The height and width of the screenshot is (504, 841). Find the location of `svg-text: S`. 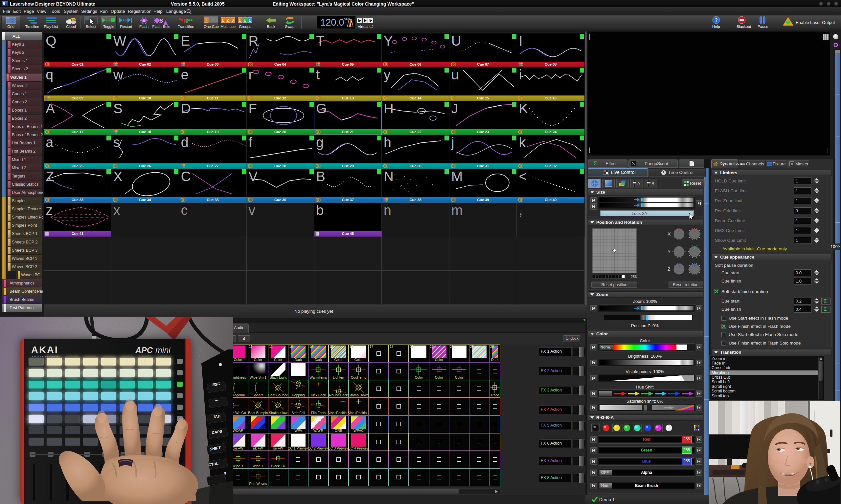

svg-text: S is located at coordinates (161, 21).